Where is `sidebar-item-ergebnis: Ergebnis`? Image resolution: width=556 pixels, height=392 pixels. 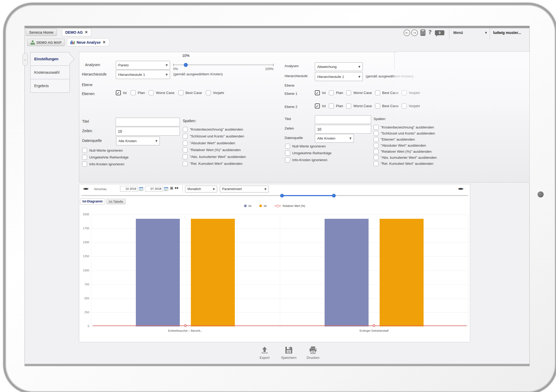
sidebar-item-ergebnis: Ergebnis is located at coordinates (50, 86).